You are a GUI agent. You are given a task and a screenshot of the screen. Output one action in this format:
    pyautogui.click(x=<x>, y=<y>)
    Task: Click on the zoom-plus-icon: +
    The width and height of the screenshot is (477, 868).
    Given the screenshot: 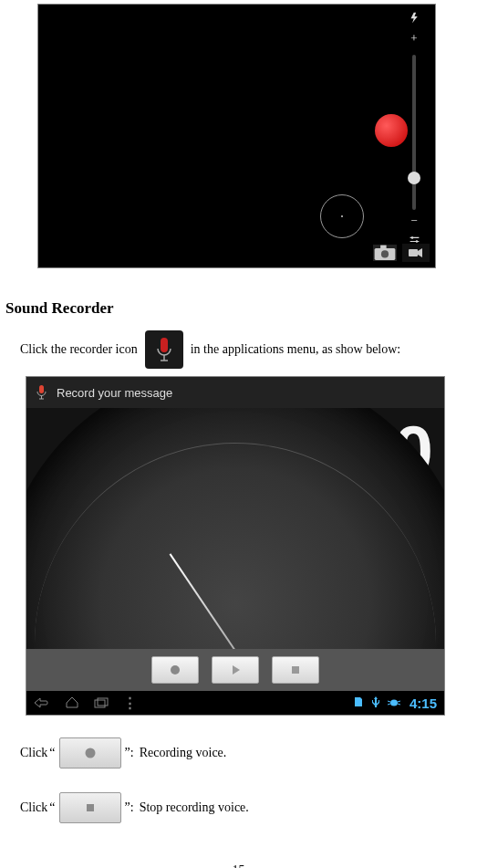 What is the action you would take?
    pyautogui.click(x=414, y=38)
    